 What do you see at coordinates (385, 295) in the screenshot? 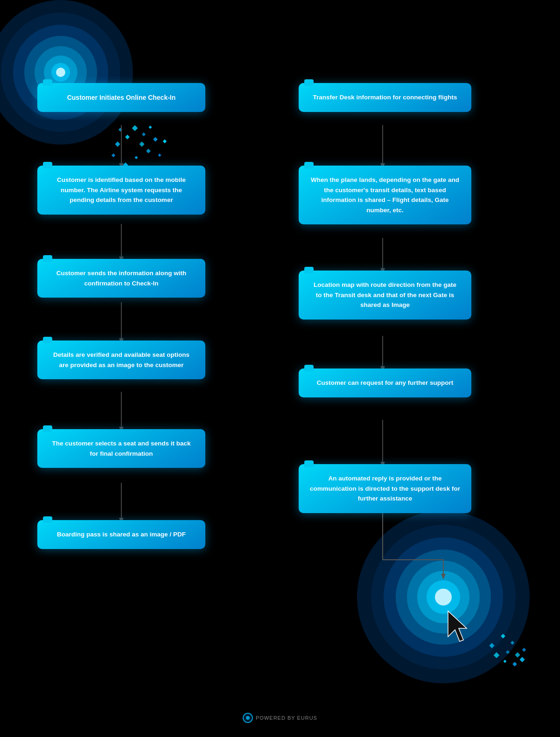
I see `box-location-map: Location map with route direction from t…` at bounding box center [385, 295].